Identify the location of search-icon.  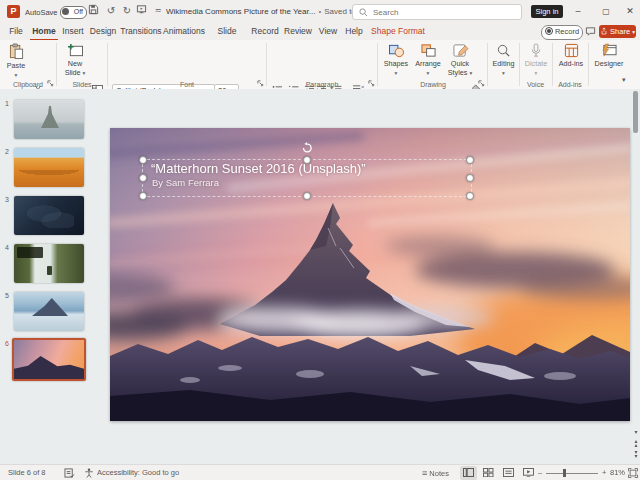
(364, 12).